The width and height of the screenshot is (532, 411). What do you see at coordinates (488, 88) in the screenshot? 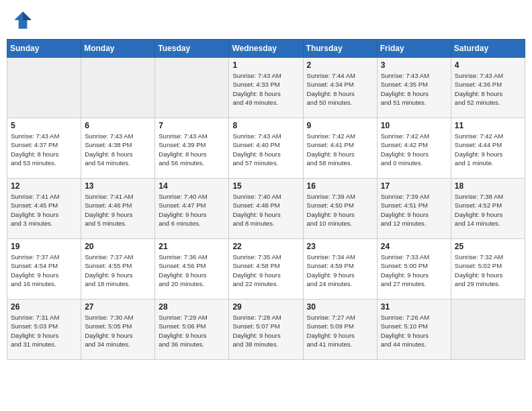
I see `day-cell: 4Sunrise: 7:43 AM Sunset: 4:36 PM Daylig…` at bounding box center [488, 88].